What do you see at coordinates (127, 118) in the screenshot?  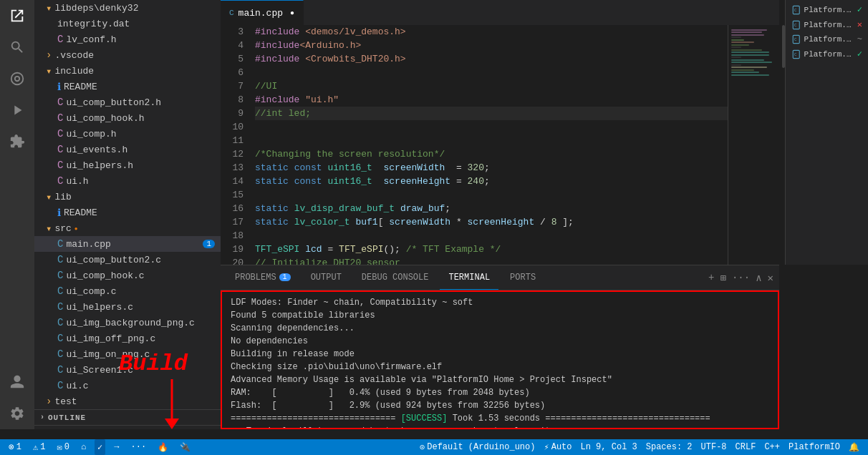 I see `sidebar-item-ui-comp-hook-h: C ui_comp_hook.h` at bounding box center [127, 118].